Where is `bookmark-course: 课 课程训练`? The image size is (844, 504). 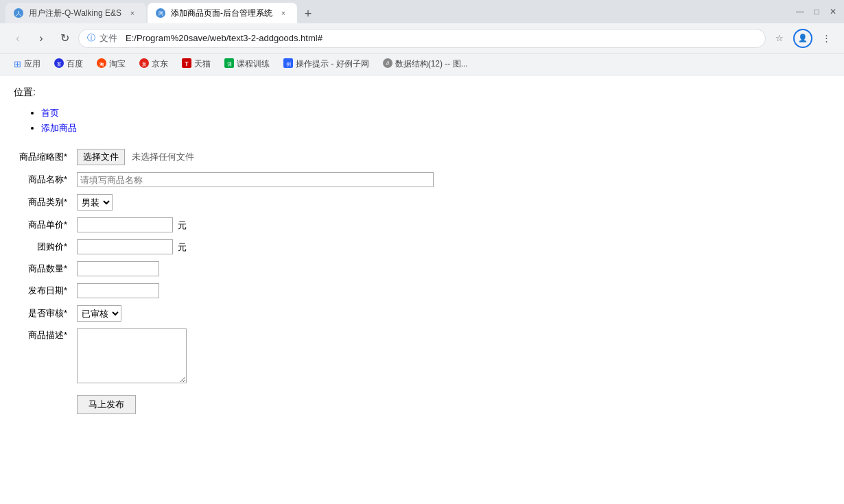 bookmark-course: 课 课程训练 is located at coordinates (247, 64).